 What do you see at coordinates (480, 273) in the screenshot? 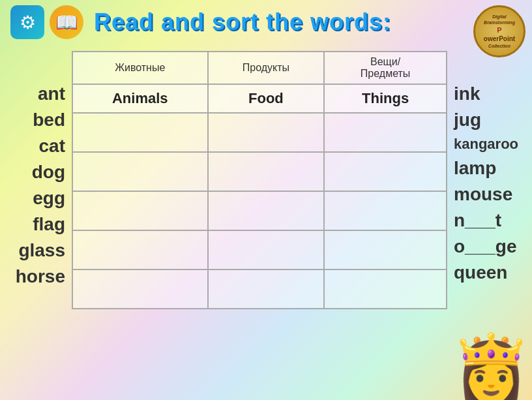
I see `word-queen: queen` at bounding box center [480, 273].